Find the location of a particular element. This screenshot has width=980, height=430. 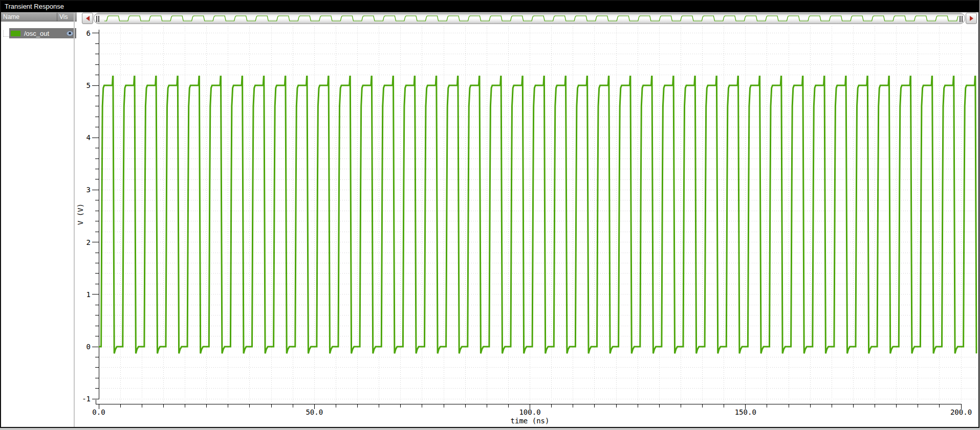

signal-name: /osc_out is located at coordinates (45, 34).